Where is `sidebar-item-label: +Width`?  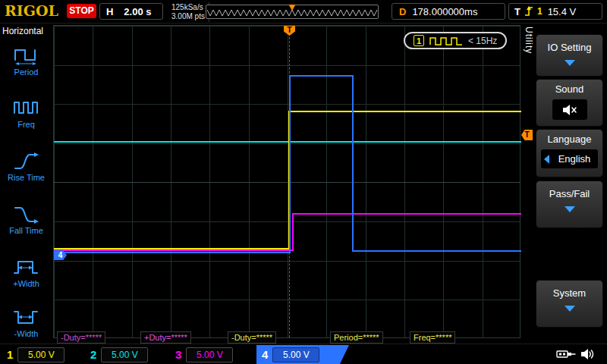
sidebar-item-label: +Width is located at coordinates (26, 284).